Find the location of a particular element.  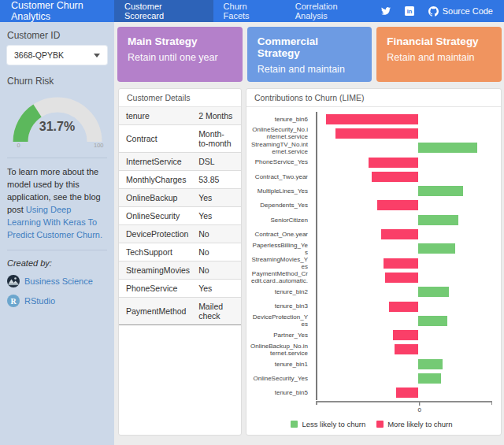

business-science-logo-icon is located at coordinates (13, 281).